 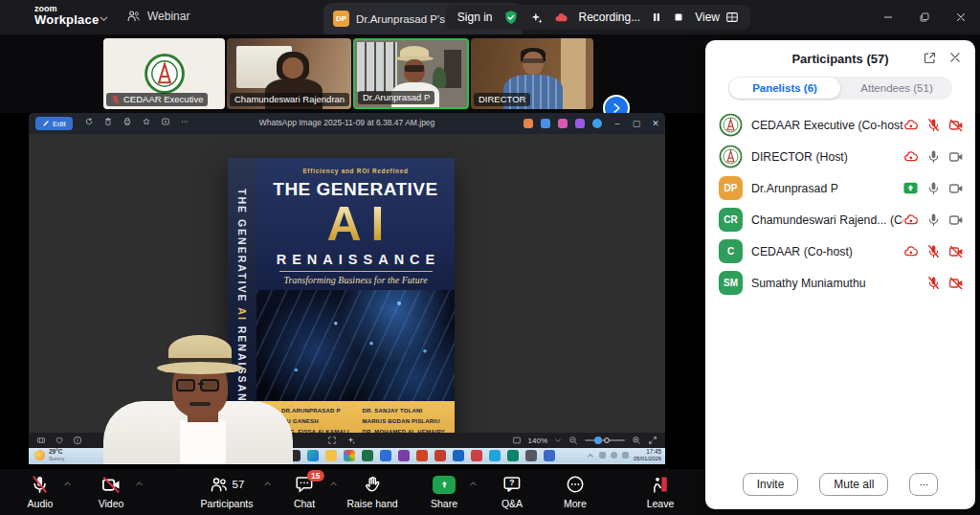 What do you see at coordinates (41, 440) in the screenshot?
I see `filmstrip-icon` at bounding box center [41, 440].